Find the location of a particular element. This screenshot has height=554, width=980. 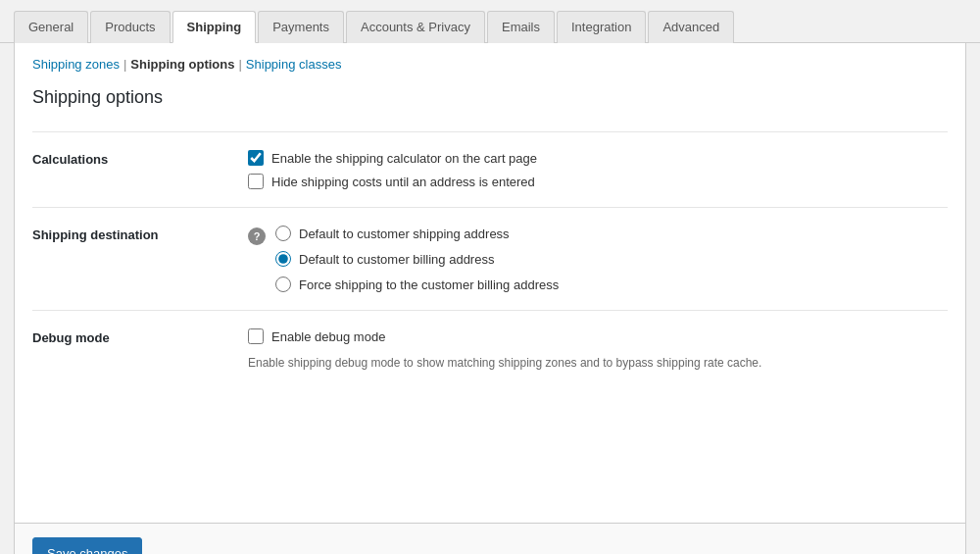

tab-integration: Integration is located at coordinates (602, 27).